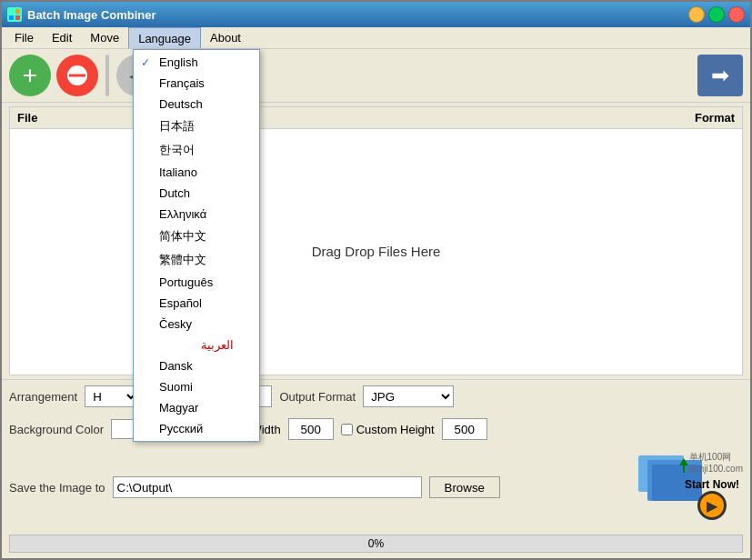 The height and width of the screenshot is (560, 752). I want to click on custom-height-input, so click(465, 429).